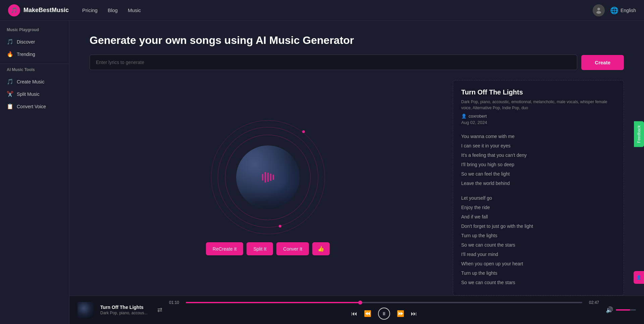 The height and width of the screenshot is (324, 644). Describe the element at coordinates (384, 310) in the screenshot. I see `player-controls-area: 01:10 02:47 ⏮ ⏪ ⏸ ⏩ ⏭` at that location.